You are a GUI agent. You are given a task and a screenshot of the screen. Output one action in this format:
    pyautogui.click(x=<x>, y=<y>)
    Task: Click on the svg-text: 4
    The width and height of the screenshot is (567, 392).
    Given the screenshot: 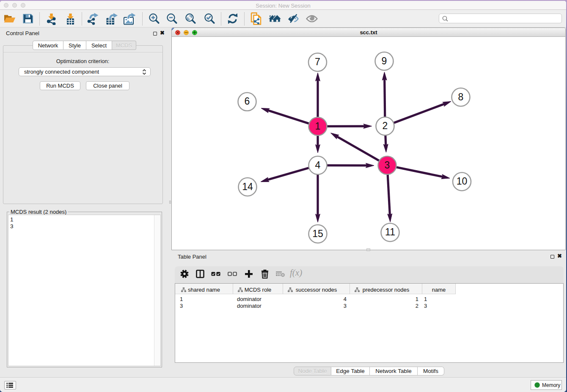 What is the action you would take?
    pyautogui.click(x=318, y=165)
    